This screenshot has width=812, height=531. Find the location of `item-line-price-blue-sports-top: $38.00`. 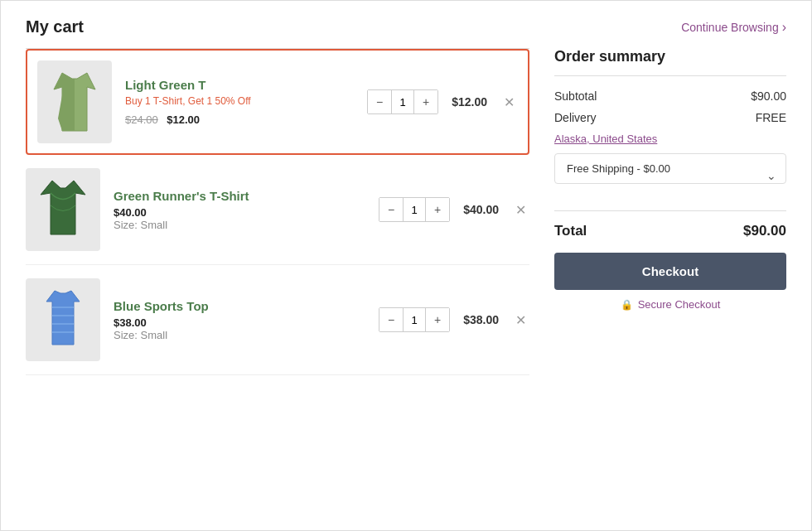

item-line-price-blue-sports-top: $38.00 is located at coordinates (481, 320).